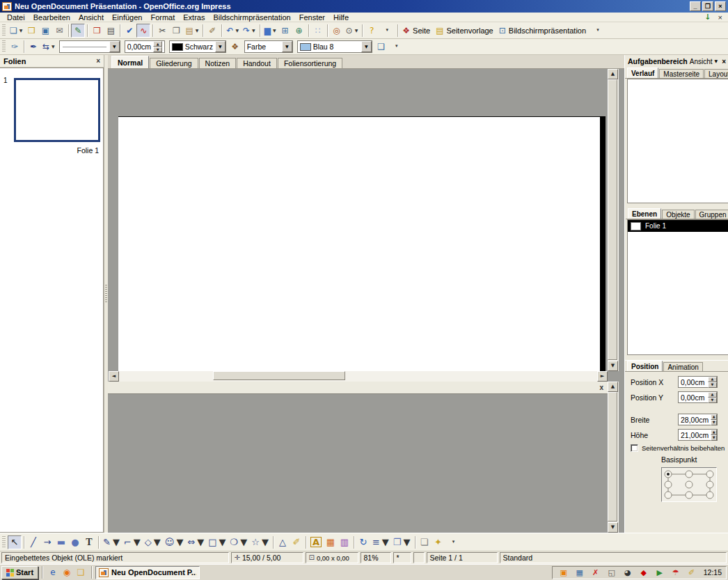  What do you see at coordinates (714, 438) in the screenshot?
I see `height-down: ▼` at bounding box center [714, 438].